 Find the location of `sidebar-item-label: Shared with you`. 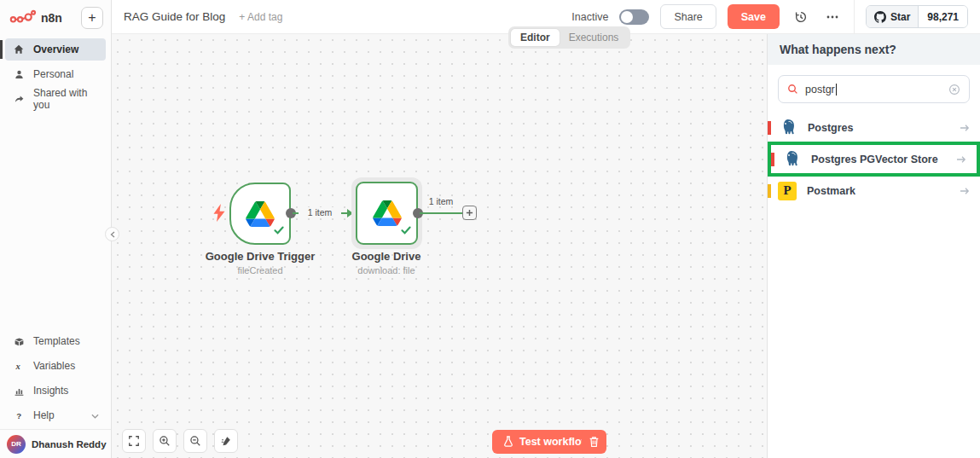

sidebar-item-label: Shared with you is located at coordinates (67, 99).